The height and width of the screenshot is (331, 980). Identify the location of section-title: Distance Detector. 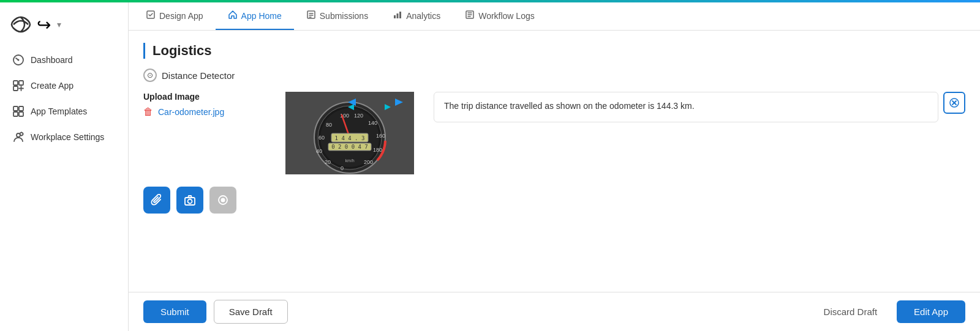
(198, 76).